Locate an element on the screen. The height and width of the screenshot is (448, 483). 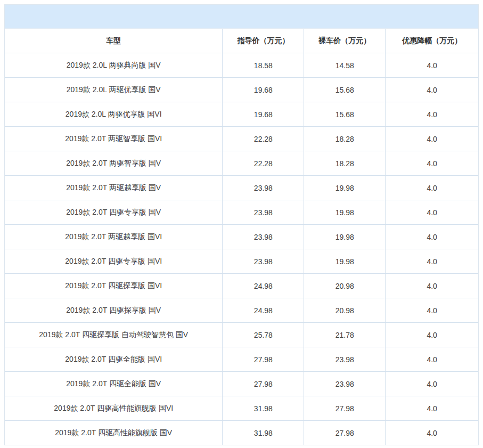
table-row: 2019款 2.0L 两驱典尚版 国V18.5814.584.0 is located at coordinates (242, 66).